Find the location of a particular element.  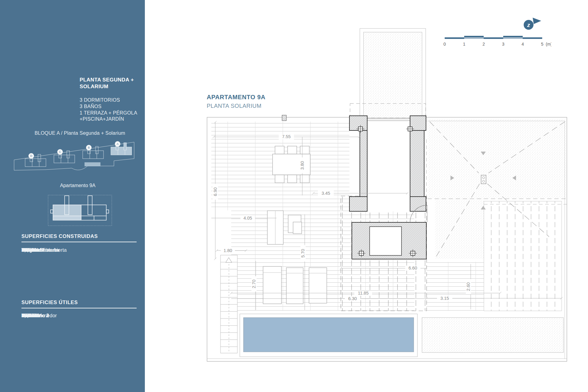

badge-d: D is located at coordinates (31, 156).